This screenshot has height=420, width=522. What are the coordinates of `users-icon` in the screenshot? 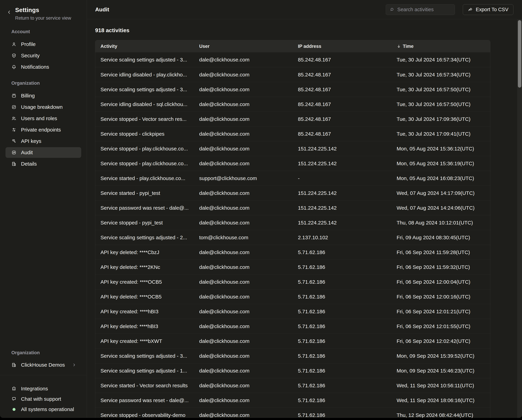 It's located at (14, 118).